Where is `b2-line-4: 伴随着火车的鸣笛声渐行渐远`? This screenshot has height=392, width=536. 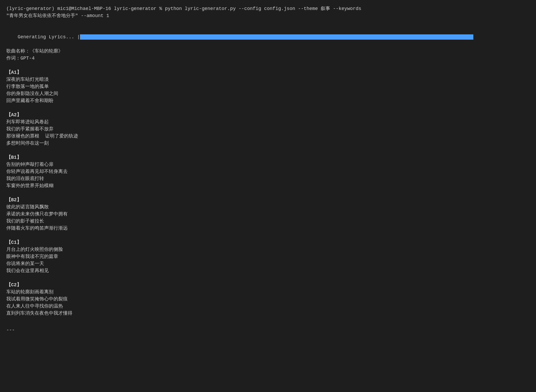 b2-line-4: 伴随着火车的鸣笛声渐行渐远 is located at coordinates (268, 228).